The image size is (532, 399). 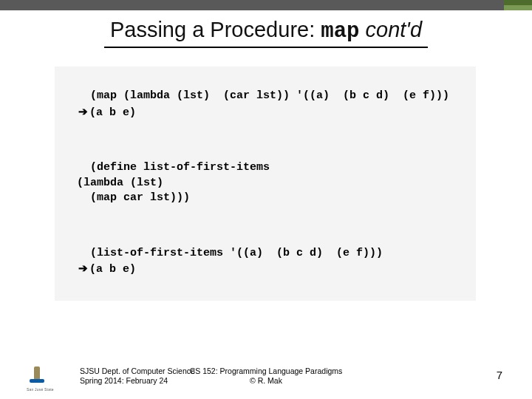 What do you see at coordinates (236, 253) in the screenshot?
I see `code-line: (list-of-first-items '((a) (b c d) (e f)…` at bounding box center [236, 253].